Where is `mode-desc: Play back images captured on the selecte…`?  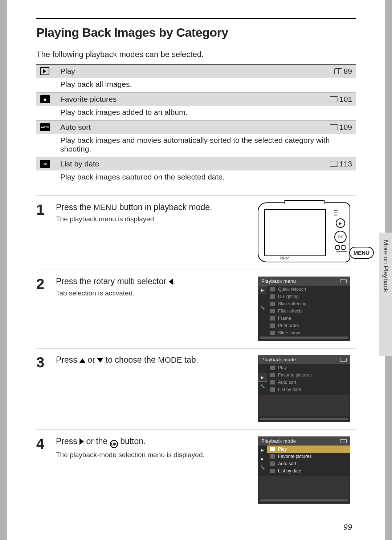
mode-desc: Play back images captured on the selecte… is located at coordinates (196, 178).